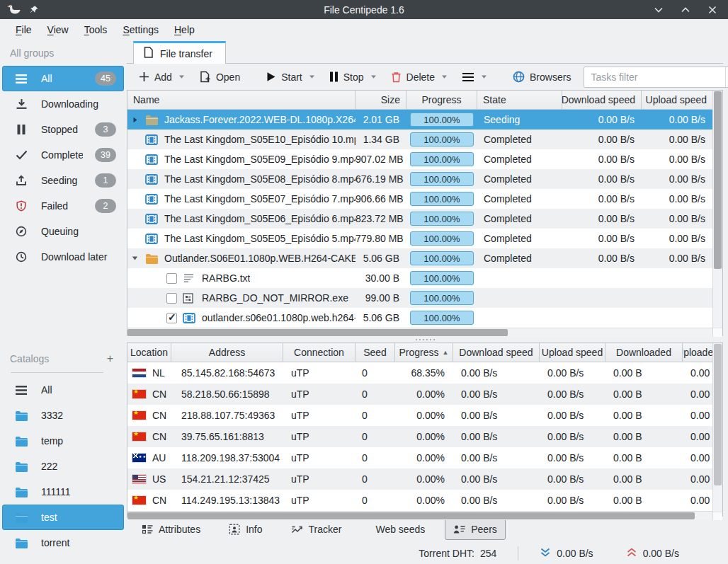 This screenshot has width=728, height=564. Describe the element at coordinates (63, 206) in the screenshot. I see `sidebar-item-failed: Failed2` at that location.